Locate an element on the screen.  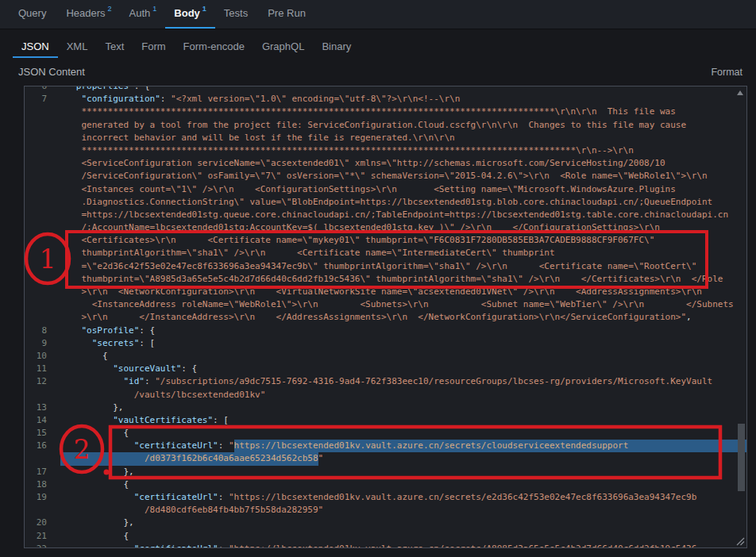
subtab-text: Text is located at coordinates (114, 48).